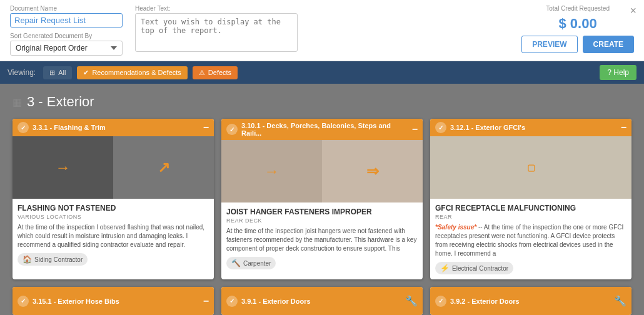 Image resolution: width=644 pixels, height=315 pixels. Describe the element at coordinates (216, 9) in the screenshot. I see `header-text-label: Header Text:` at that location.